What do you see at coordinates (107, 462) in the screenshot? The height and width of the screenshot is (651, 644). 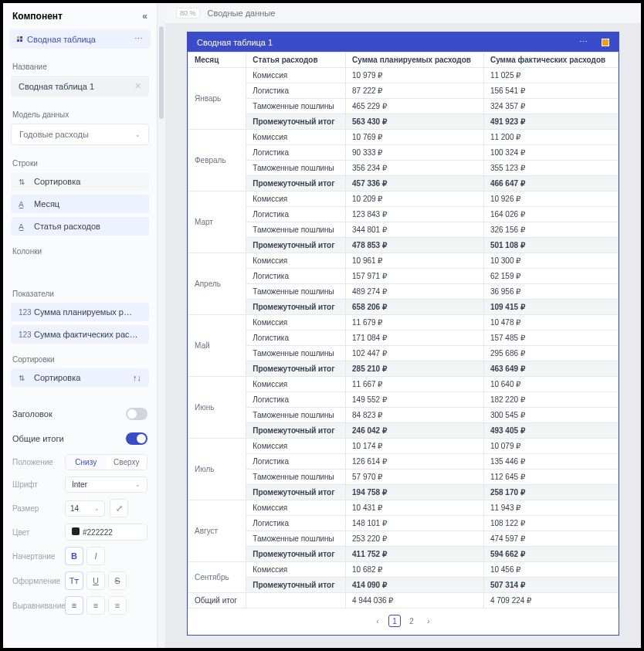 I see `position-segment: Снизу Сверху` at bounding box center [107, 462].